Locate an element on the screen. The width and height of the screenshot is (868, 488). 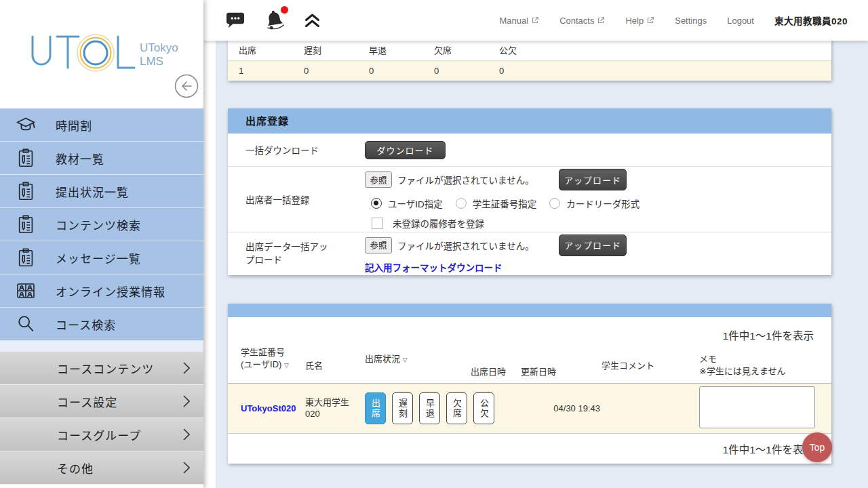
sidebar-nav-main: 時間割 教材一覧 提出状況一覧 is located at coordinates (102, 225).